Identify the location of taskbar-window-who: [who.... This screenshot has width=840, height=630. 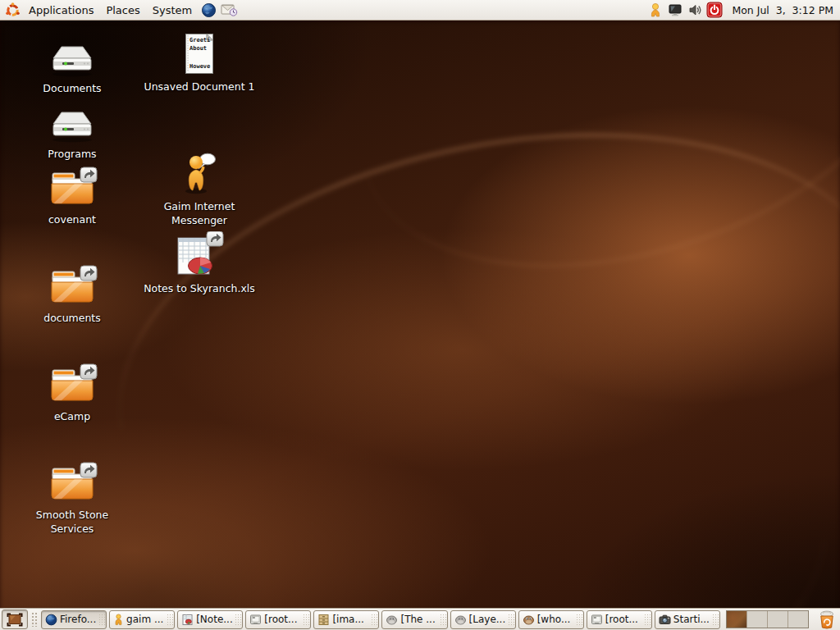
(551, 620).